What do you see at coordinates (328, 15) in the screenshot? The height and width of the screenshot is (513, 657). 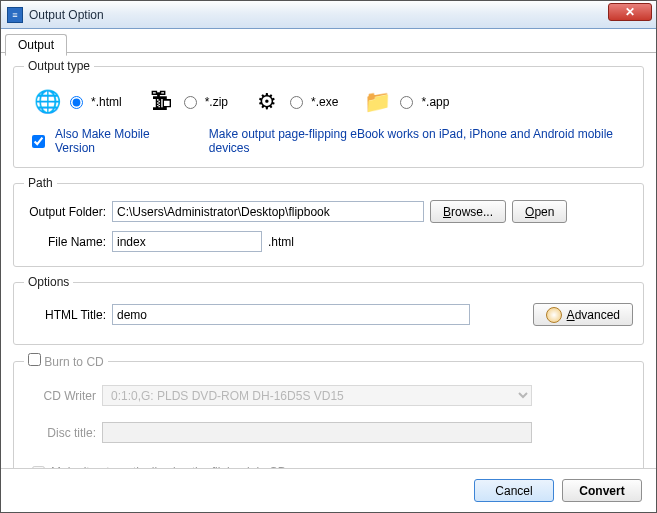 I see `titlebar: ≡ Output Option ✕` at bounding box center [328, 15].